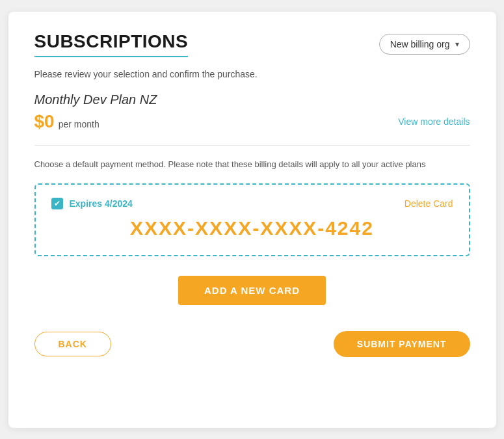 This screenshot has height=439, width=504. Describe the element at coordinates (252, 290) in the screenshot. I see `add-new-card-button: ADD A NEW CARD` at that location.